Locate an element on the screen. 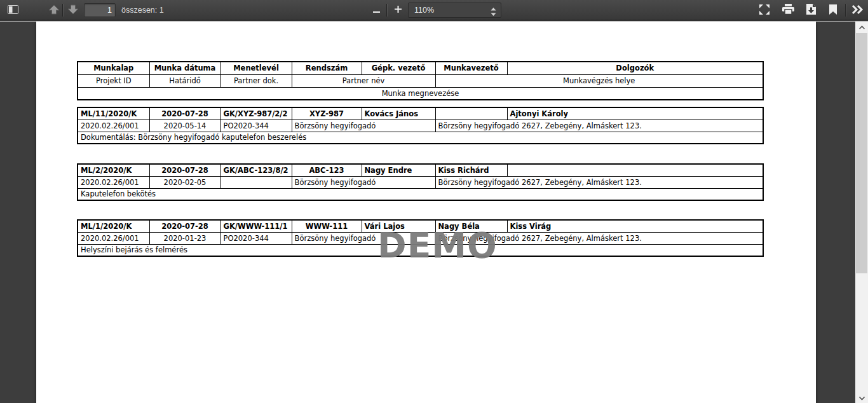 This screenshot has height=403, width=868. arrow-up-icon is located at coordinates (54, 10).